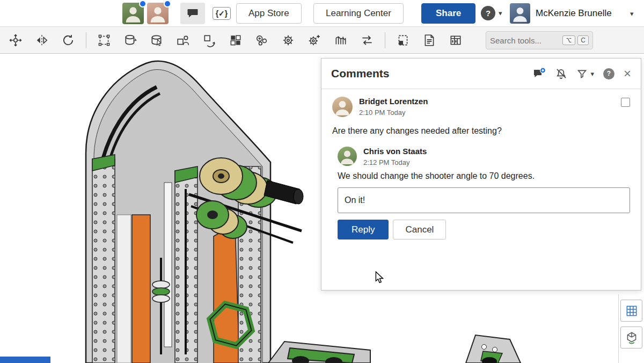 Image resolution: width=644 pixels, height=363 pixels. What do you see at coordinates (322, 13) in the screenshot?
I see `top-bar: {✓} App Store Learning Center Share ? ▾ …` at bounding box center [322, 13].